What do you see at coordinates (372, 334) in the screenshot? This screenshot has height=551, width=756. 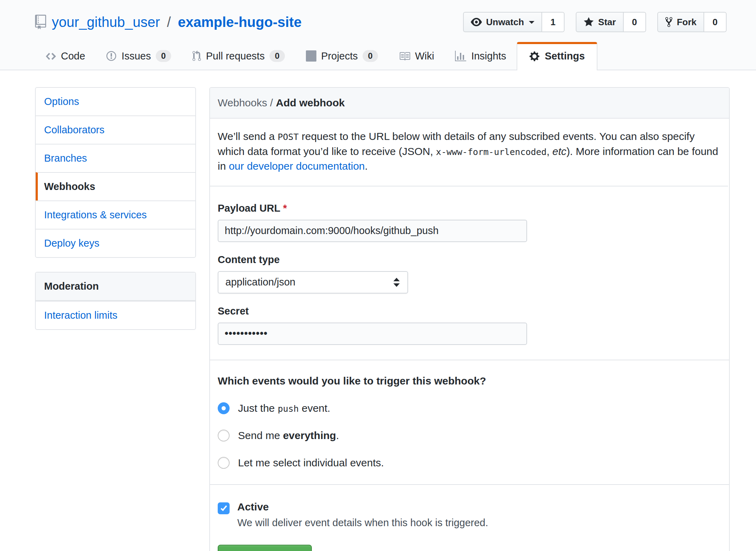 I see `secret-input` at bounding box center [372, 334].